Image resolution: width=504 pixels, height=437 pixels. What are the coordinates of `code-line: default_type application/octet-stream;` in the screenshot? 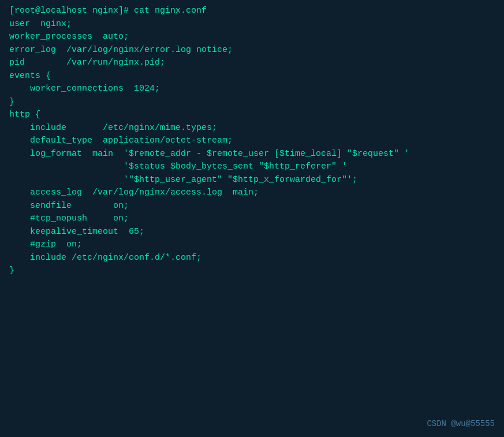 It's located at (252, 141).